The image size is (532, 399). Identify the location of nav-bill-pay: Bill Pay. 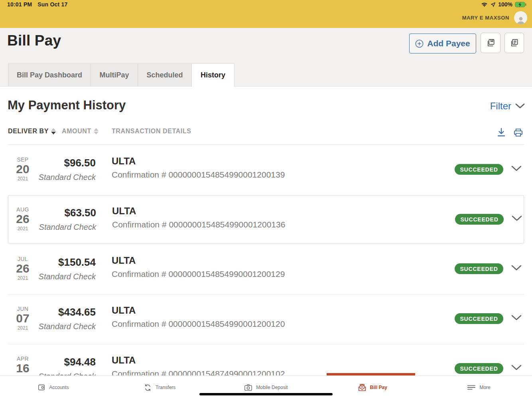
(372, 387).